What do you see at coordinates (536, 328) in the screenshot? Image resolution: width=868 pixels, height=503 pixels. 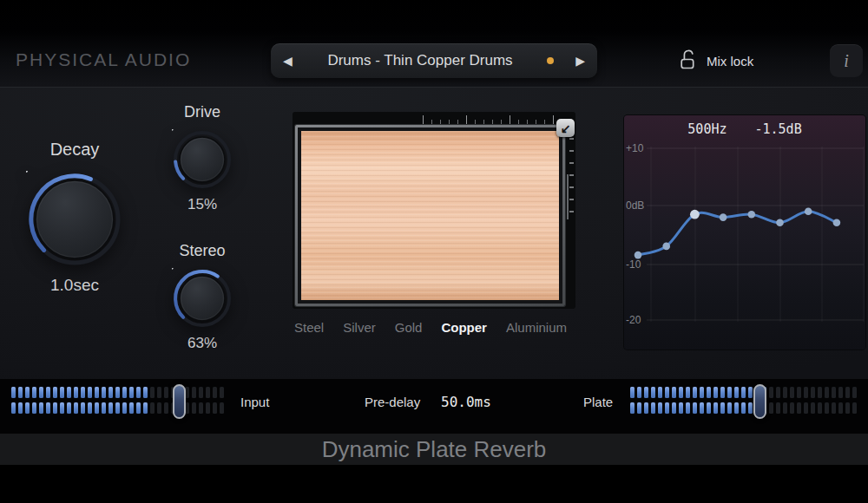 I see `material-tab-aluminium: Aluminium` at bounding box center [536, 328].